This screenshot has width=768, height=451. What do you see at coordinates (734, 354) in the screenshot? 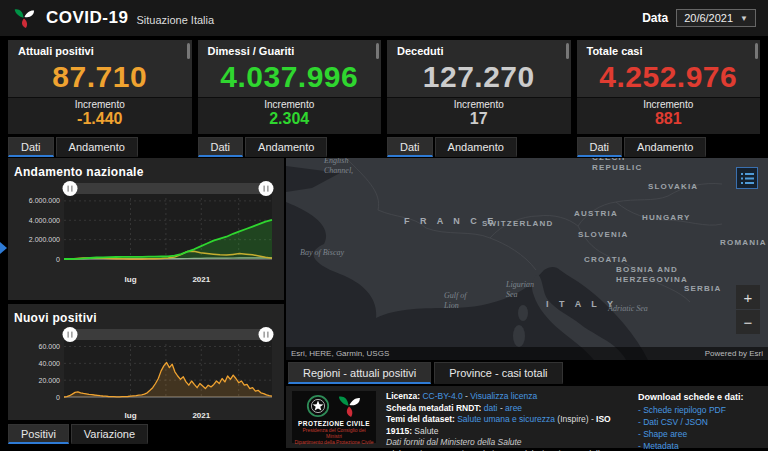
I see `powered-by-esri: Powered by Esri` at bounding box center [734, 354].